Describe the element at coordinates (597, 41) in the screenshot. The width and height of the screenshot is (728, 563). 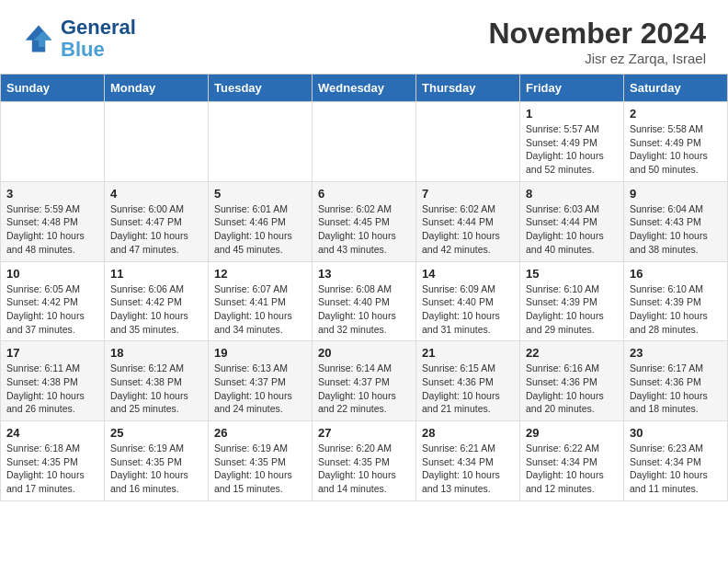
I see `title-block: November 2024 Jisr ez Zarqa, Israel` at that location.